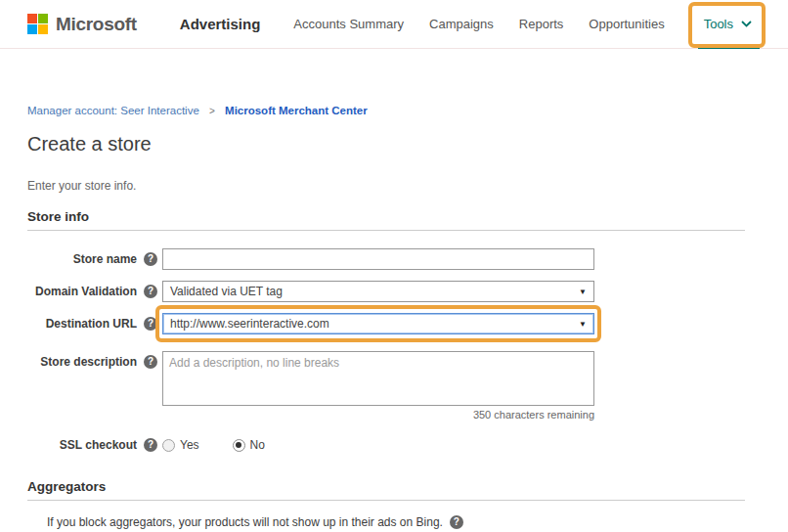 The height and width of the screenshot is (532, 788). I want to click on aggregators-info-text: If you block aggregators, your products …, so click(244, 522).